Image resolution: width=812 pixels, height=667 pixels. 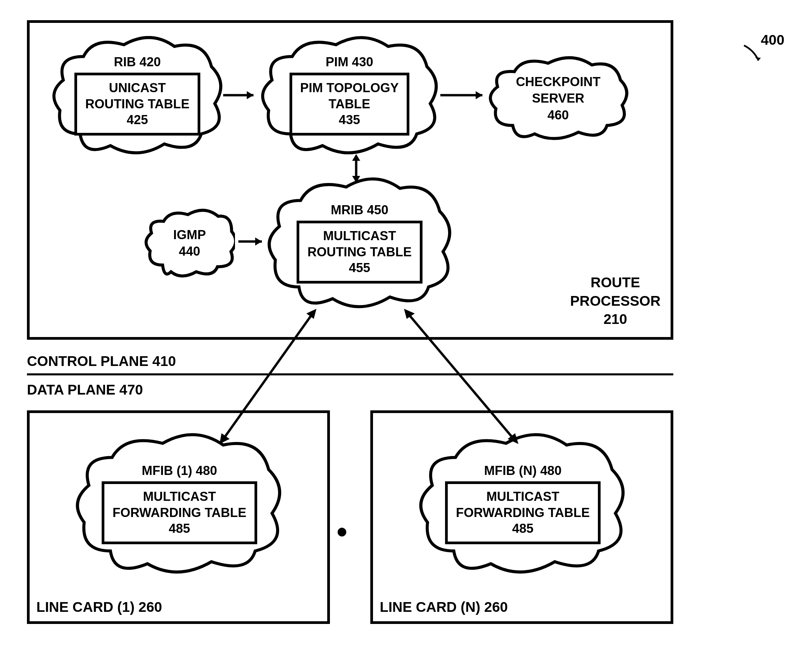 What do you see at coordinates (349, 62) in the screenshot?
I see `pim-title: PIM 430` at bounding box center [349, 62].